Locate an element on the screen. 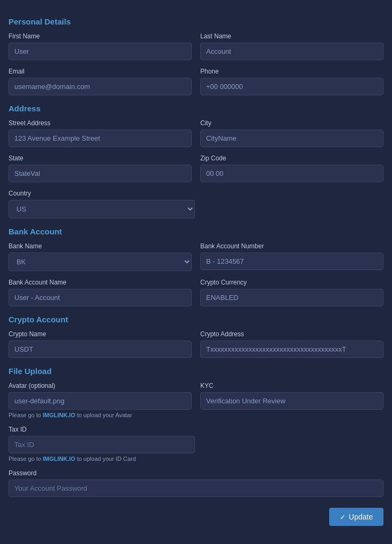  avatar-hint-prefix: Please go to is located at coordinates (26, 415).